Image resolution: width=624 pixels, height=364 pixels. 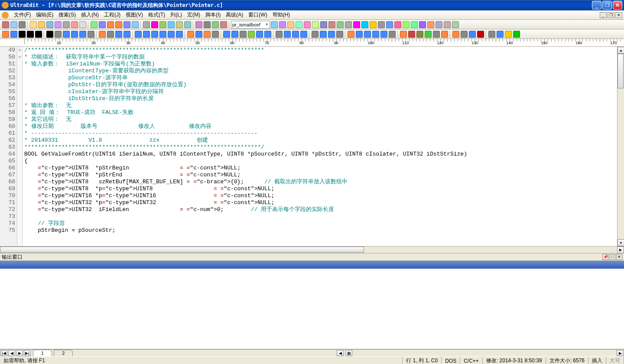 I want to click on minimize-button: _, so click(x=597, y=5).